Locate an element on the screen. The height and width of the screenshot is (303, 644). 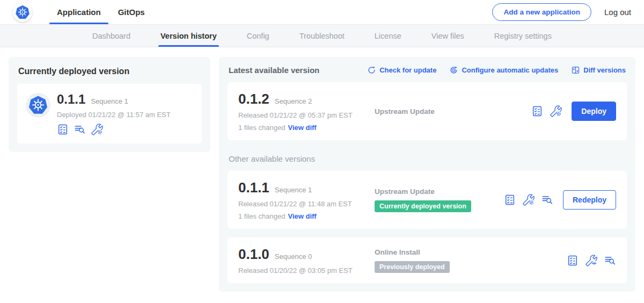
version-actions is located at coordinates (591, 261).